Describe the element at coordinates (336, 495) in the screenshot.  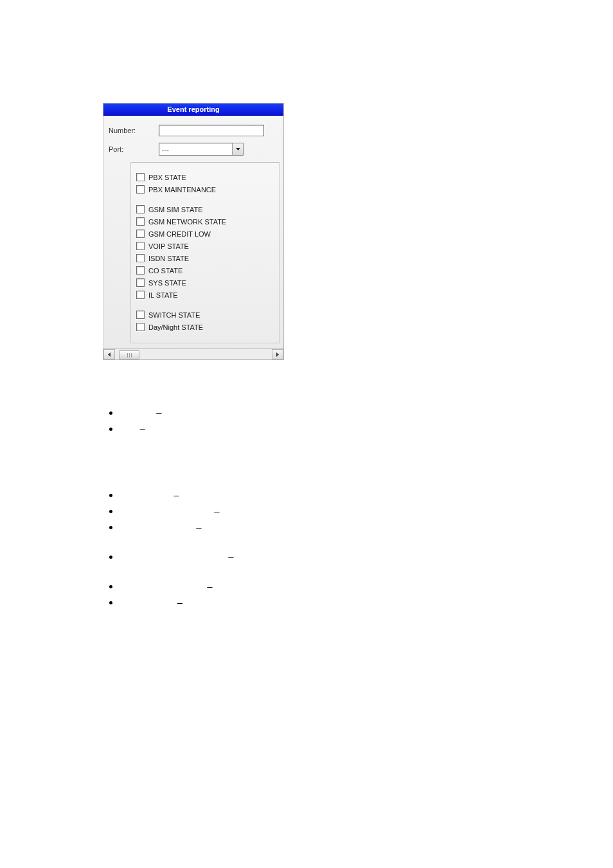
I see `list-item: PBX STATE–an SMS message will be sent on…` at that location.